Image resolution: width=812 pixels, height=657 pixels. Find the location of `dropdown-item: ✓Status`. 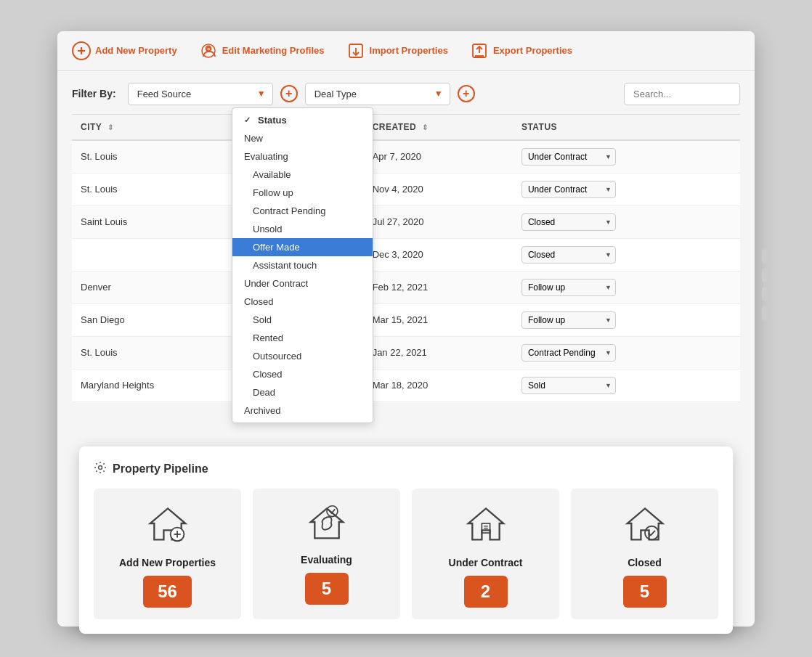

dropdown-item: ✓Status is located at coordinates (302, 121).